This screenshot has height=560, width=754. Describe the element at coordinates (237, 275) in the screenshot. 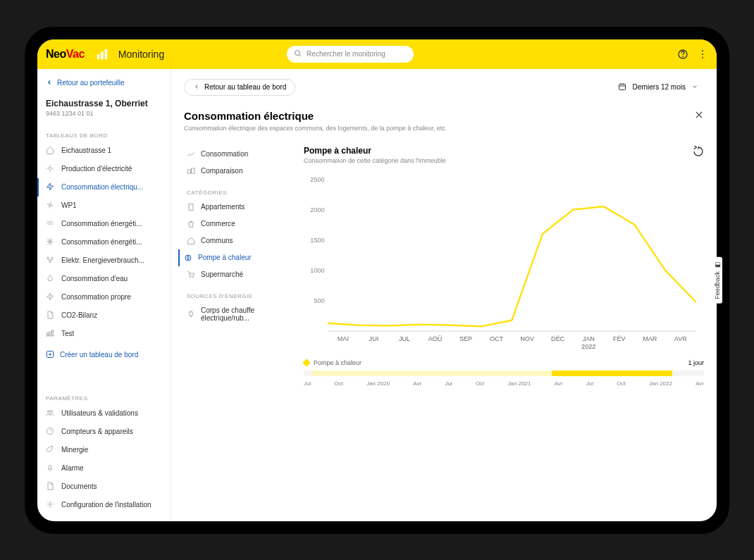

I see `lp-item-supermarch-: Supermarché` at that location.